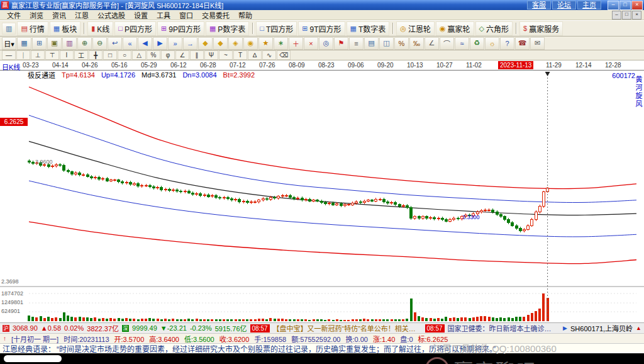 The height and width of the screenshot is (364, 644). I want to click on permille-icon: ‰, so click(416, 43).